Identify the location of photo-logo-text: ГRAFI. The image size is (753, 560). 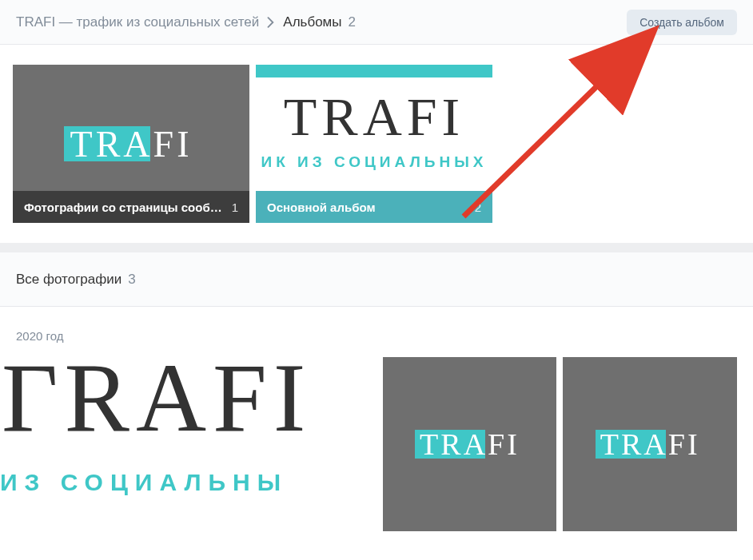
(189, 402).